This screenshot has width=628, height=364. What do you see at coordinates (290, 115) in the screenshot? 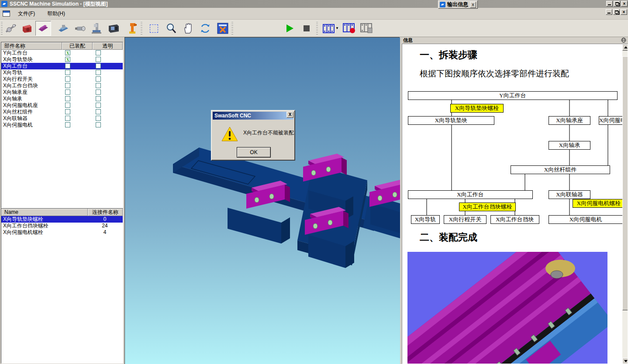
I see `dialog-close-button: X` at bounding box center [290, 115].